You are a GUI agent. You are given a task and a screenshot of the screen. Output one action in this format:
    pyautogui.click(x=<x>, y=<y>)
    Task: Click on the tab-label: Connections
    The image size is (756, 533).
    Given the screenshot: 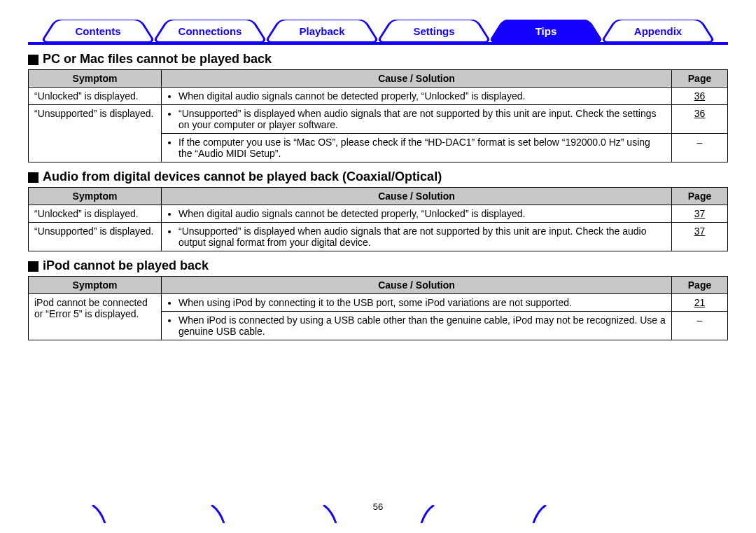 What is the action you would take?
    pyautogui.click(x=210, y=31)
    